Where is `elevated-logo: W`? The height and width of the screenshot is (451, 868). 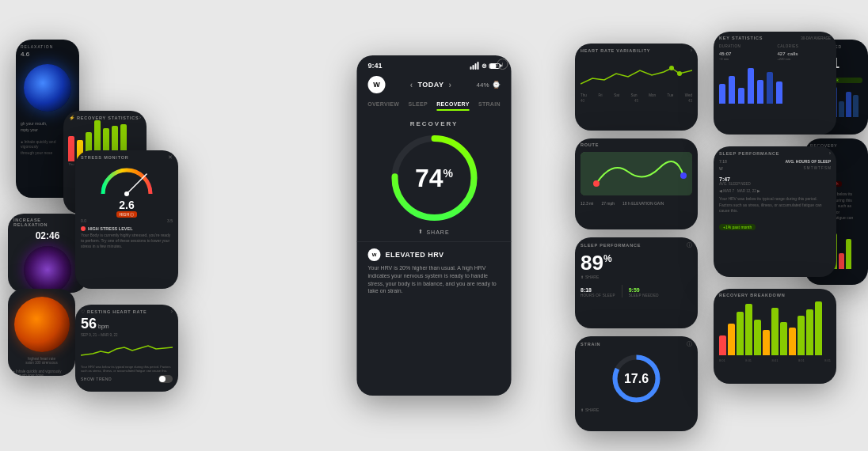
elevated-logo: W is located at coordinates (375, 255).